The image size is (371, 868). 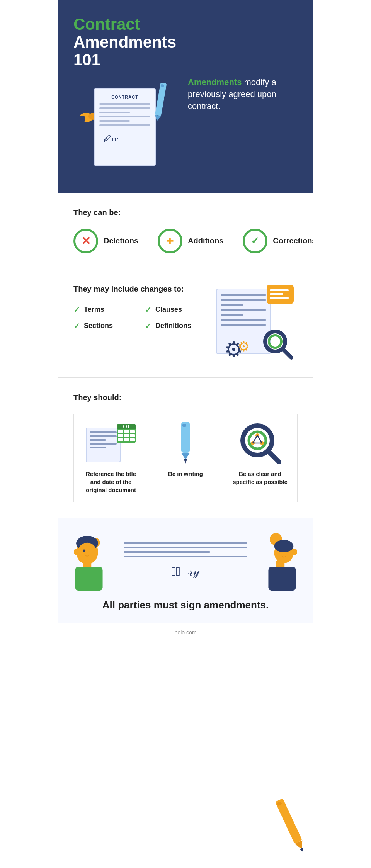 I want to click on reference-doc, so click(x=103, y=445).